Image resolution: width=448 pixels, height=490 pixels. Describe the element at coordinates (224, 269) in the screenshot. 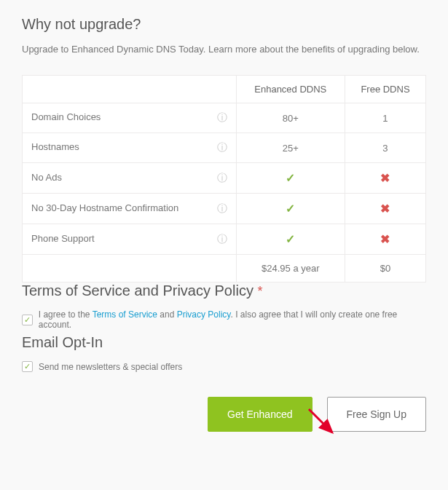

I see `table-row-price: $24.95 a year $0` at that location.